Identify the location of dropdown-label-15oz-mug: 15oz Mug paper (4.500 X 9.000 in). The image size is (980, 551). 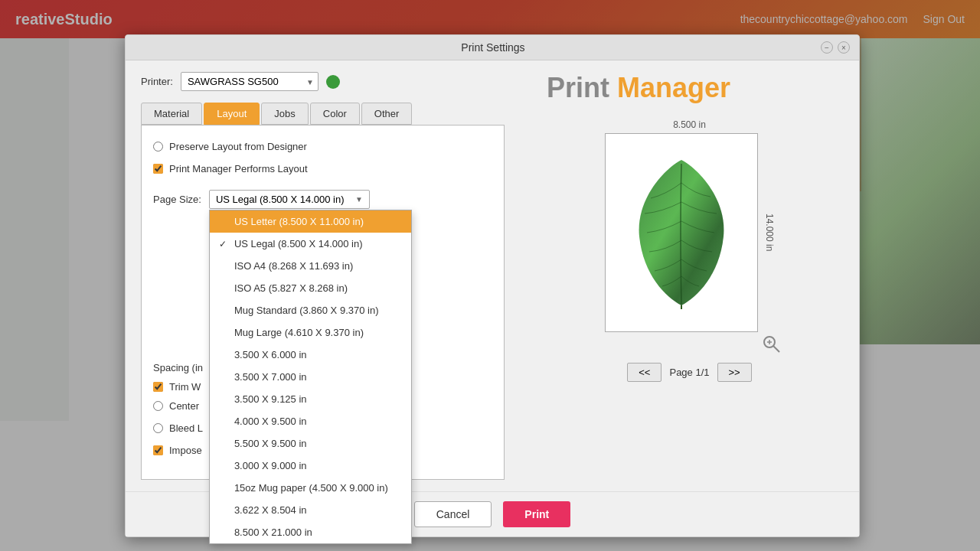
(311, 488).